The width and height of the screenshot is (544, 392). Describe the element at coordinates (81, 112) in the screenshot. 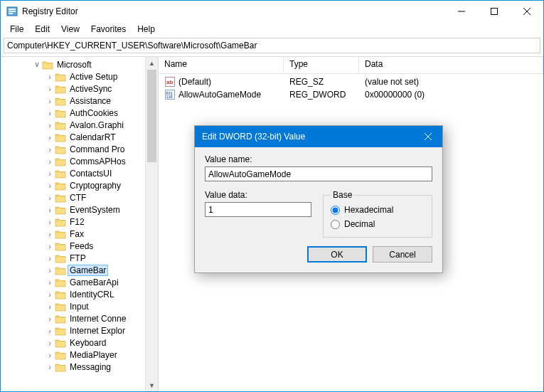

I see `tree-node: › AuthCookies` at that location.